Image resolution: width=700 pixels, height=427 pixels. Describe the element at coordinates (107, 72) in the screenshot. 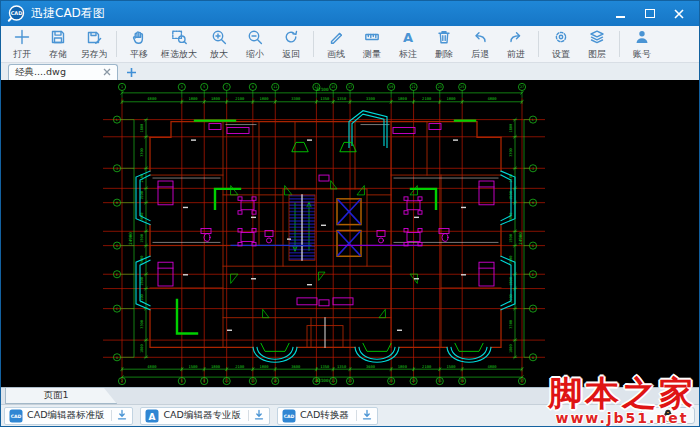

I see `tab-close-icon` at that location.